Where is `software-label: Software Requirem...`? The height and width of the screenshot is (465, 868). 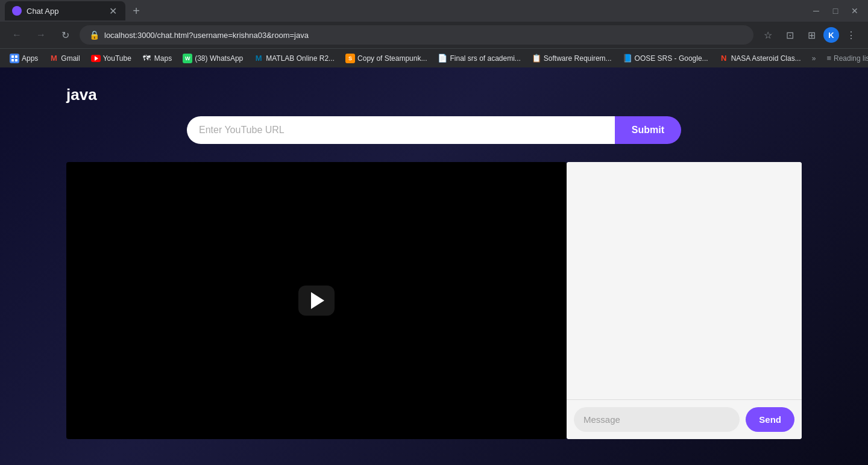 software-label: Software Requirem... is located at coordinates (577, 58).